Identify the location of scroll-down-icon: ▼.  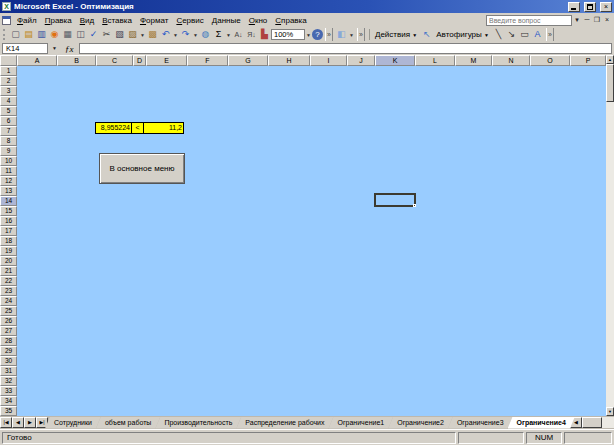
(610, 412).